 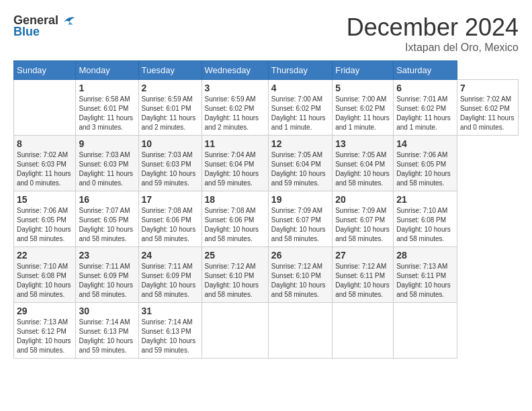 What do you see at coordinates (107, 107) in the screenshot?
I see `calendar-cell: 1Sunrise: 6:58 AMSunset: 6:01 PMDaylight…` at bounding box center [107, 107].